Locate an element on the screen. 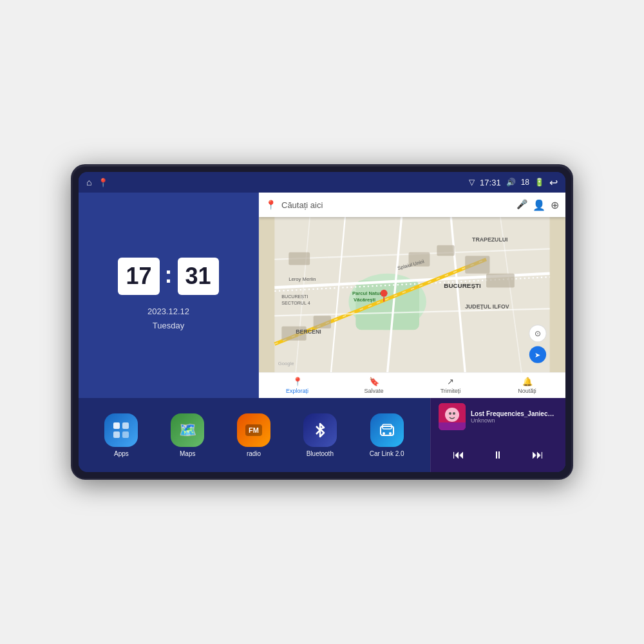 The image size is (644, 644). explore-label: Explorați is located at coordinates (298, 391).